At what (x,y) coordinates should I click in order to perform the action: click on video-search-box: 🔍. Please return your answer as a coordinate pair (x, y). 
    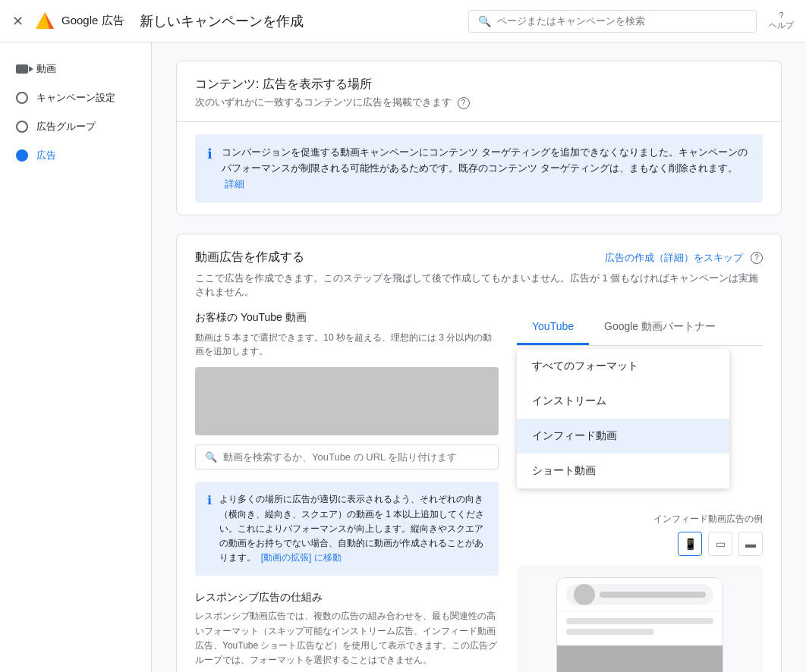
    Looking at the image, I should click on (347, 457).